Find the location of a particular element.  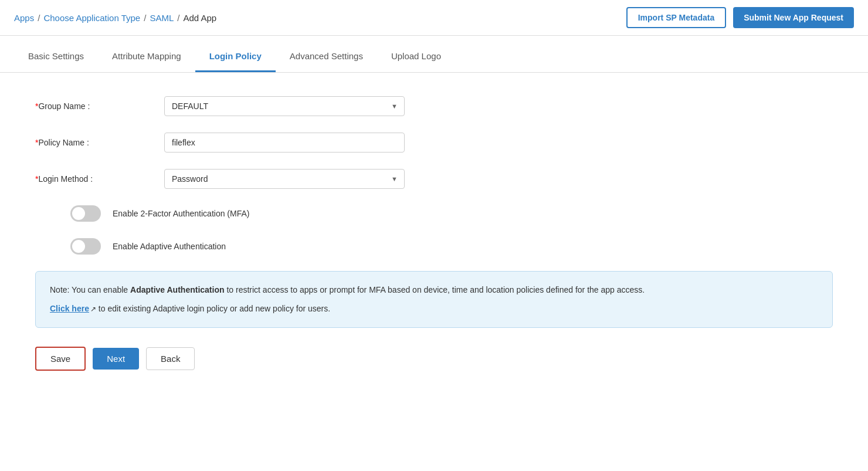

note-bold: Adaptive Authentication is located at coordinates (177, 290).